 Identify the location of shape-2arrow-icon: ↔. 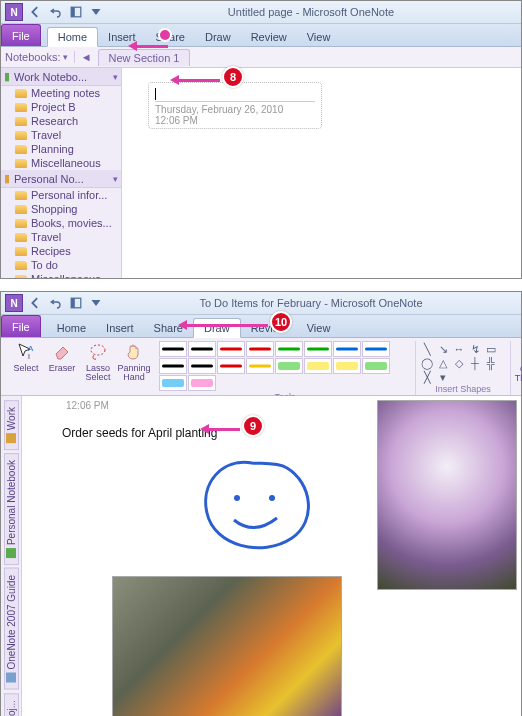
(459, 349).